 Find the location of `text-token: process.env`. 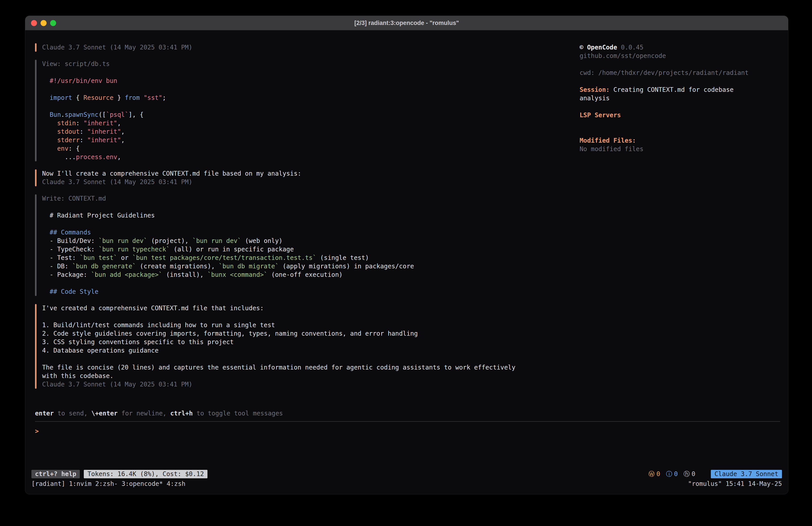

text-token: process.env is located at coordinates (97, 157).